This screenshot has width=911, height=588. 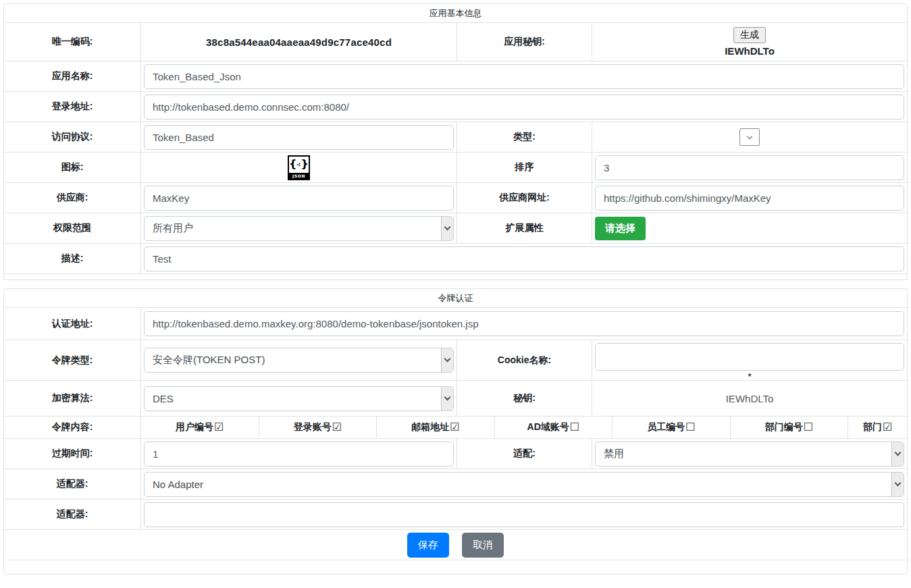 What do you see at coordinates (293, 398) in the screenshot?
I see `algorithm-select-value: DES` at bounding box center [293, 398].